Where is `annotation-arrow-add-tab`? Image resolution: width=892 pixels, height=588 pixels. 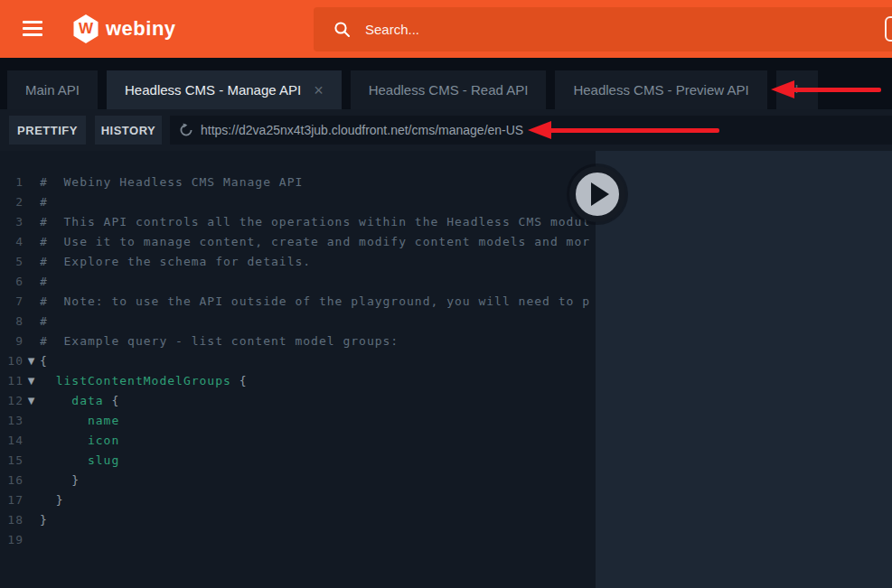 annotation-arrow-add-tab is located at coordinates (826, 90).